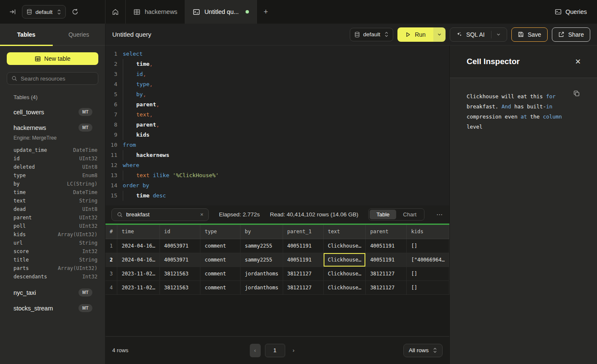 This screenshot has width=597, height=364. I want to click on column-header-parent_1: parent_1, so click(303, 232).